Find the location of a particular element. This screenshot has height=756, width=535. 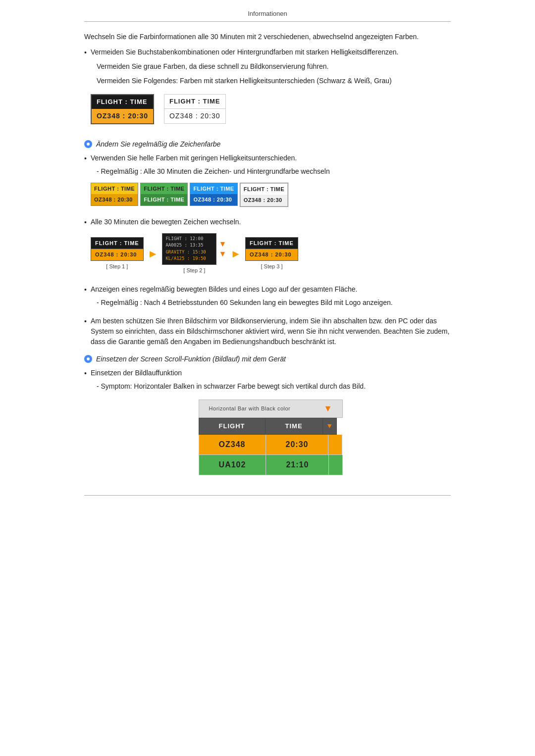

color-box-4: FLIGHT : TIME OZ348 : 20:30 is located at coordinates (264, 195).